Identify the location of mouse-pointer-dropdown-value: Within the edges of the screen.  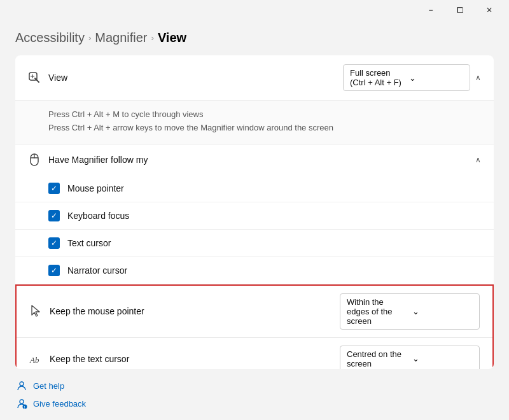
(377, 312).